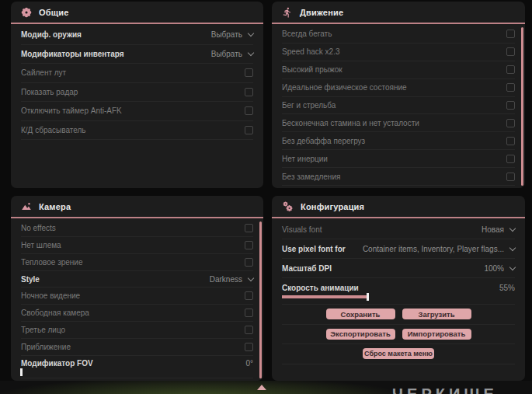 This screenshot has height=394, width=532. Describe the element at coordinates (314, 249) in the screenshot. I see `setting-label: Use pixel font for` at that location.